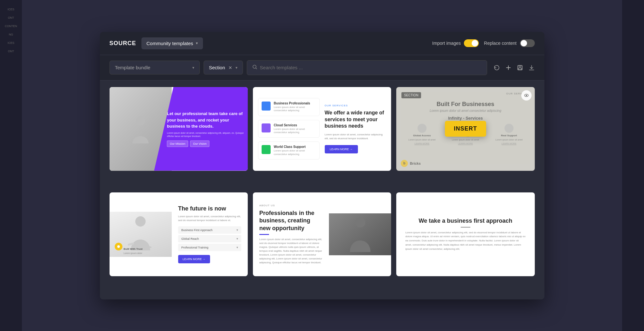  I want to click on card-5-body: Lorem ipsum dolor sit amet, consectetur …, so click(291, 251).